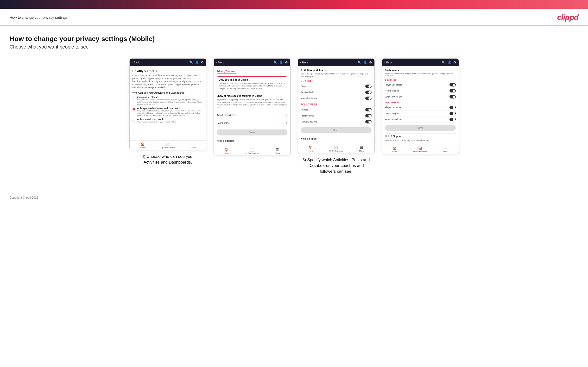 The width and height of the screenshot is (588, 367). I want to click on tab-bar-3: 🏠 Home 📊 My Performance ☰ Menu, so click(336, 149).